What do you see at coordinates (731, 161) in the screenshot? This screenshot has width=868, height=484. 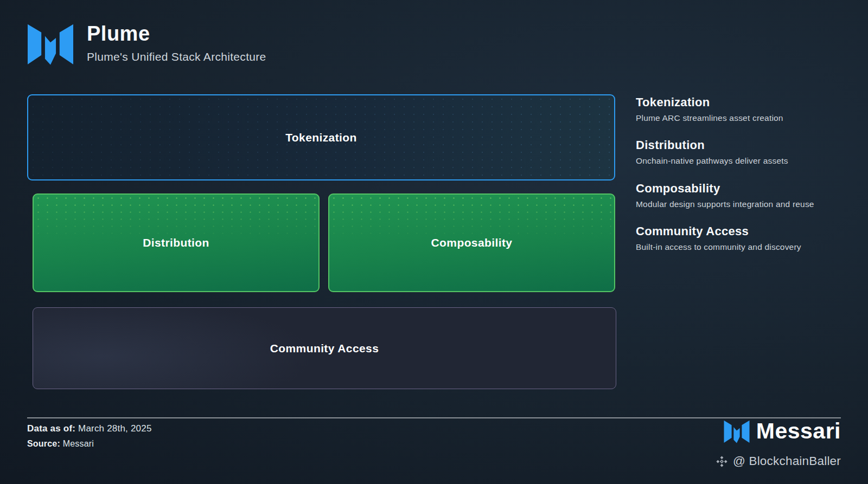 I see `description-text: Onchain-native pathways deliver assets` at bounding box center [731, 161].